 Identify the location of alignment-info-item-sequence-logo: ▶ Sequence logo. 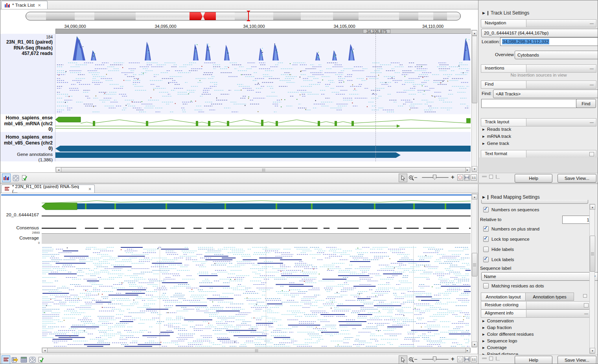
(500, 341).